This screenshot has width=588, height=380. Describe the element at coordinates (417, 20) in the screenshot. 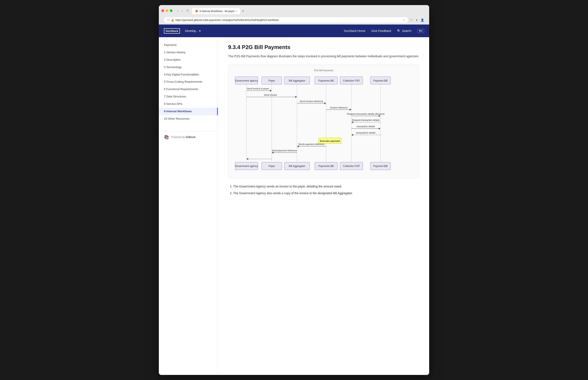

I see `download-icon: ⬇` at that location.